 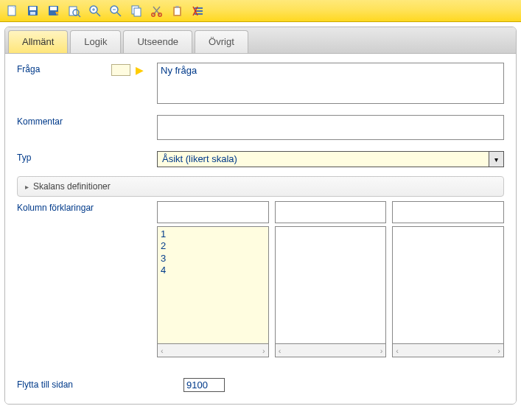 I want to click on typ-value: Åsikt (likert skala), so click(x=323, y=159).